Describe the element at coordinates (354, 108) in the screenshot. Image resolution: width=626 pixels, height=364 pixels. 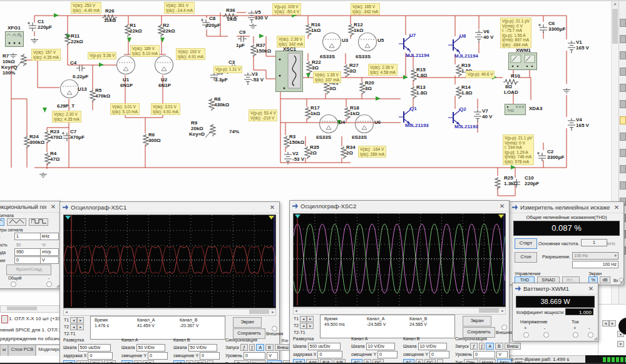
I see `component-ref-r18: R18` at that location.